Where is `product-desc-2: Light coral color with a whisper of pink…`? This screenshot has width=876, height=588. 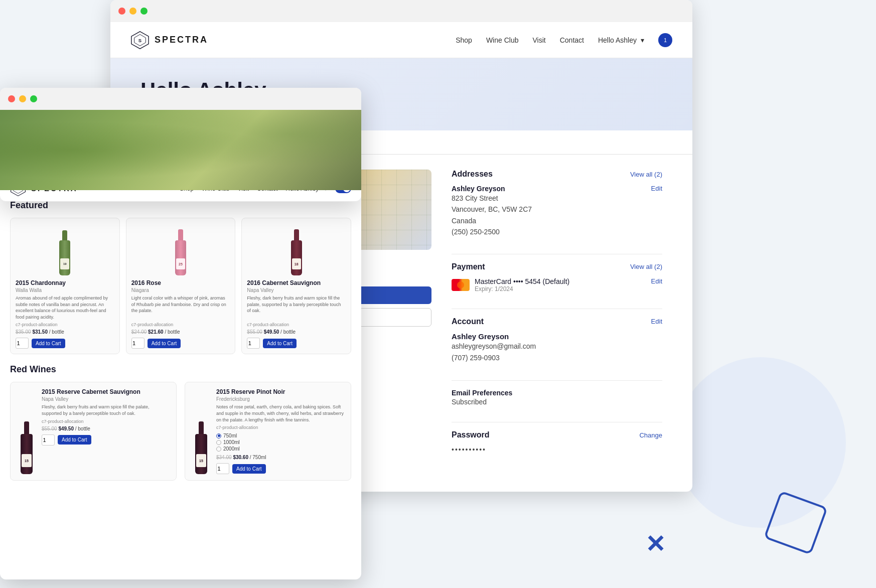
product-desc-2: Light coral color with a whisper of pink… is located at coordinates (181, 308).